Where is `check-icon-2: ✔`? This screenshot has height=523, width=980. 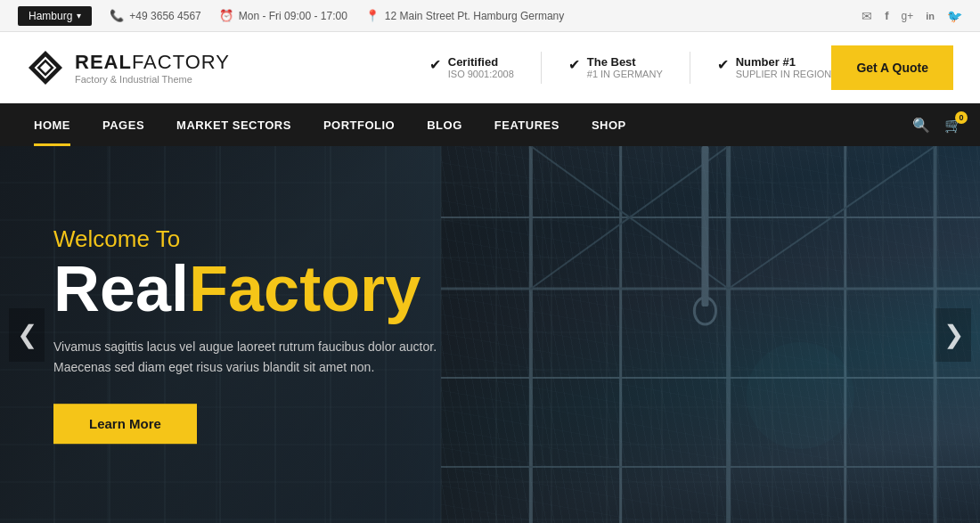
check-icon-2: ✔ is located at coordinates (574, 64).